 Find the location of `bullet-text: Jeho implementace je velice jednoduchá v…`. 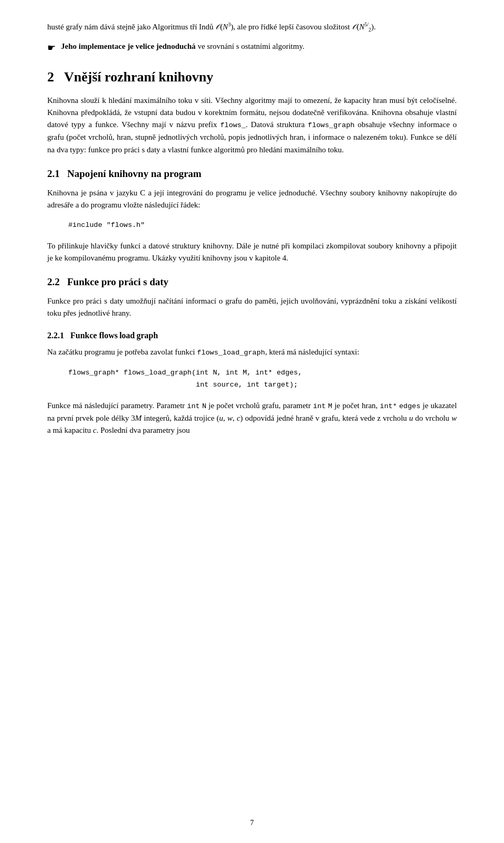

bullet-text: Jeho implementace je velice jednoduchá v… is located at coordinates (183, 46).